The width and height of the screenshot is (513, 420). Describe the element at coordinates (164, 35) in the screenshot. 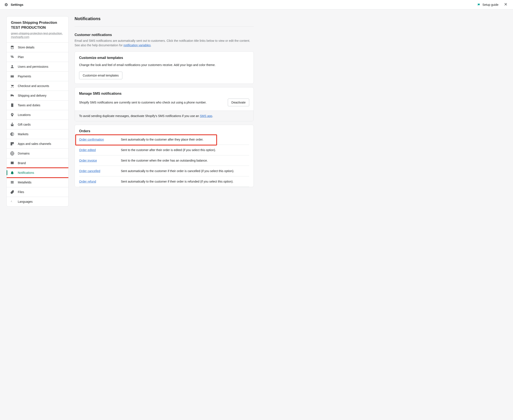

I see `customer-notifications-heading: Customer notifications` at that location.